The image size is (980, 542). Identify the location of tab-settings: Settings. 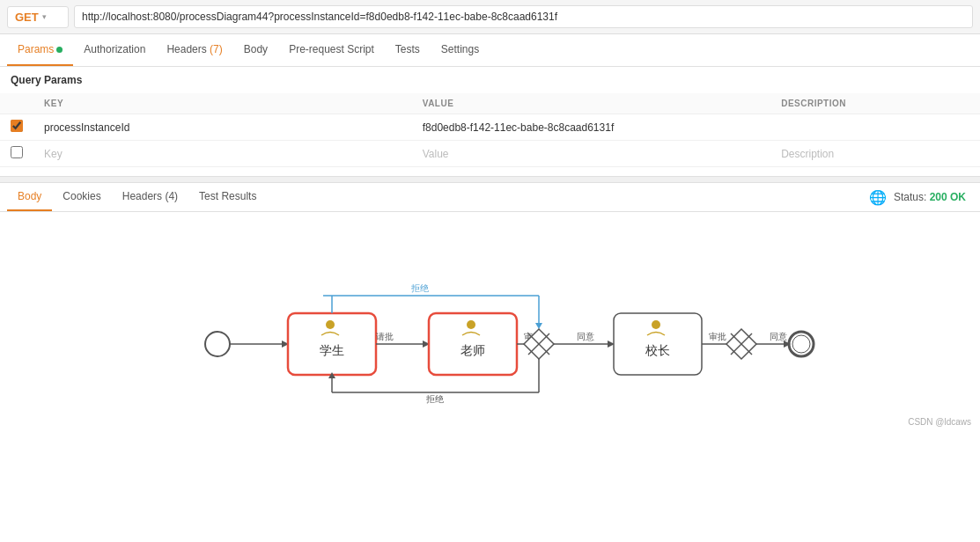
(460, 50).